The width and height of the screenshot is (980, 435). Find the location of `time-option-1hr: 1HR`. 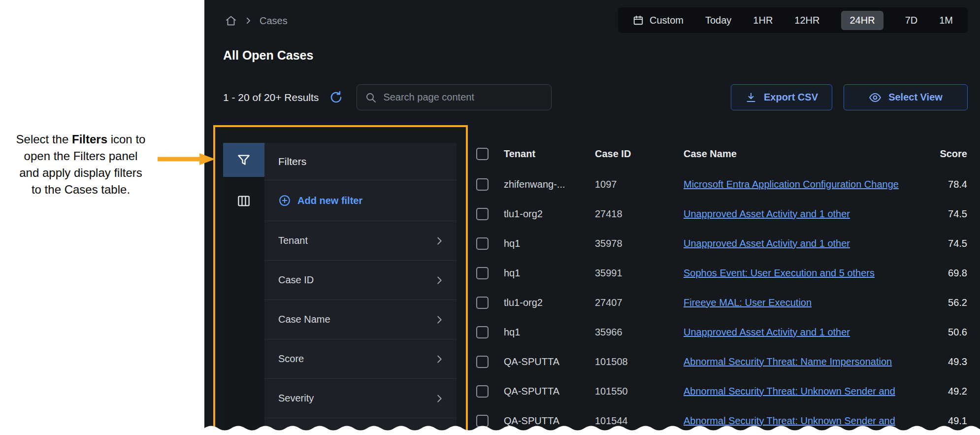

time-option-1hr: 1HR is located at coordinates (763, 21).